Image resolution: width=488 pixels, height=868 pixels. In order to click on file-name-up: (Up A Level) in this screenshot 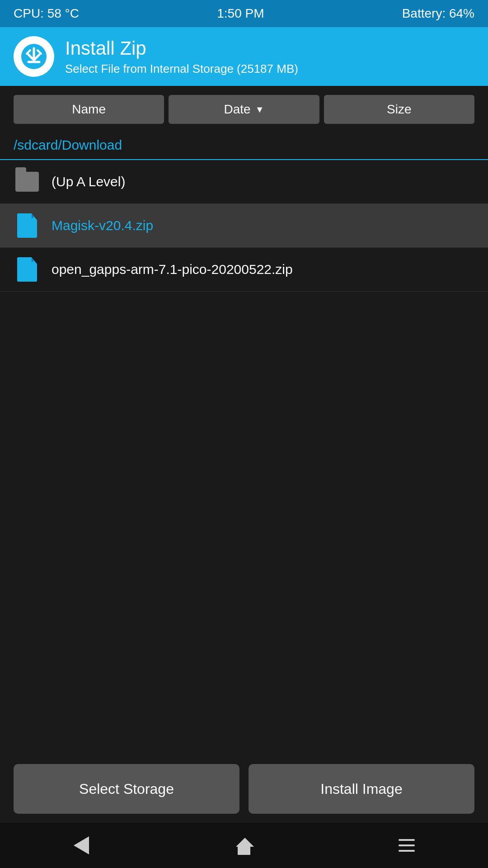, I will do `click(89, 182)`.